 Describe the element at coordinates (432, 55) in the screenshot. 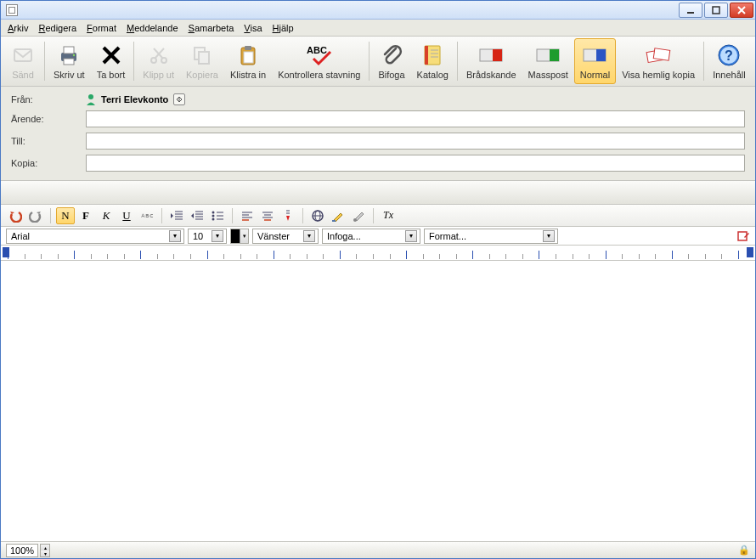

I see `book-icon` at that location.